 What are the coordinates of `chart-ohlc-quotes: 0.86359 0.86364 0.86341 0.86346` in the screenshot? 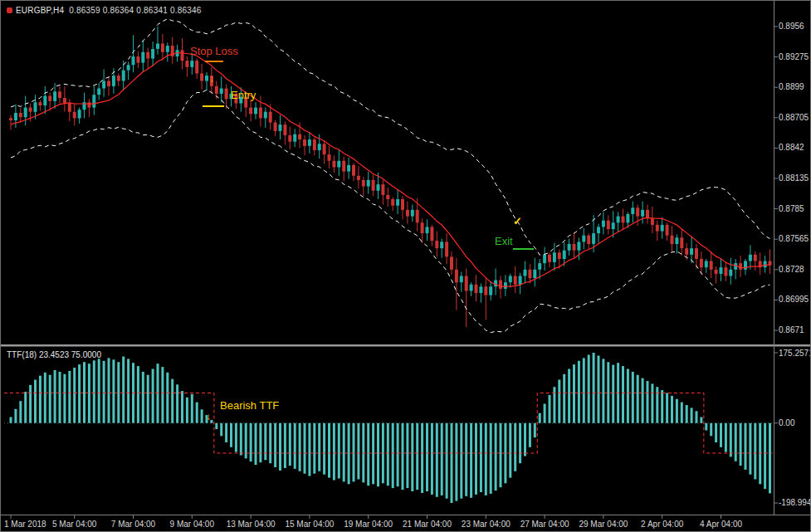 It's located at (134, 10).